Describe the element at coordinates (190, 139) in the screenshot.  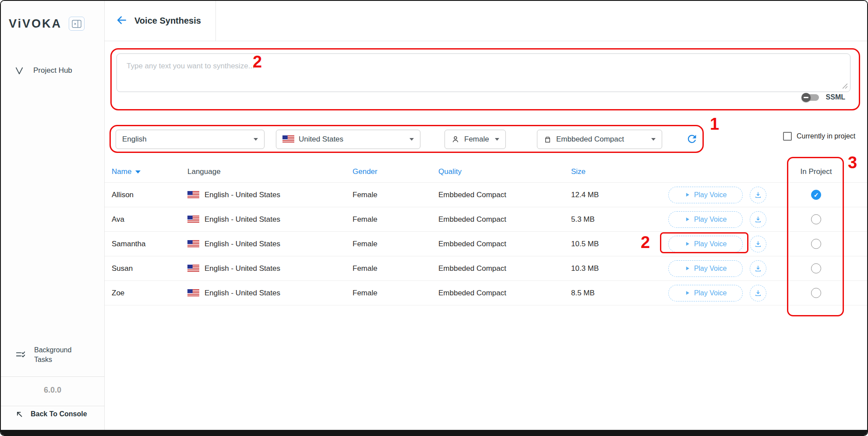
I see `language-dropdown: English` at that location.